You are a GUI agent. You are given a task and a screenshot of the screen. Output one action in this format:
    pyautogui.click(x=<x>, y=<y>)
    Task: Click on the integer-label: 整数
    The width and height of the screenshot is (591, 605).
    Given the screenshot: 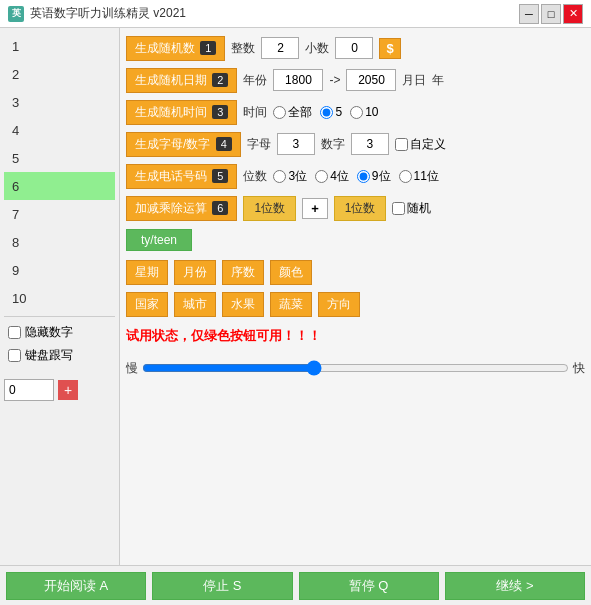 What is the action you would take?
    pyautogui.click(x=243, y=48)
    